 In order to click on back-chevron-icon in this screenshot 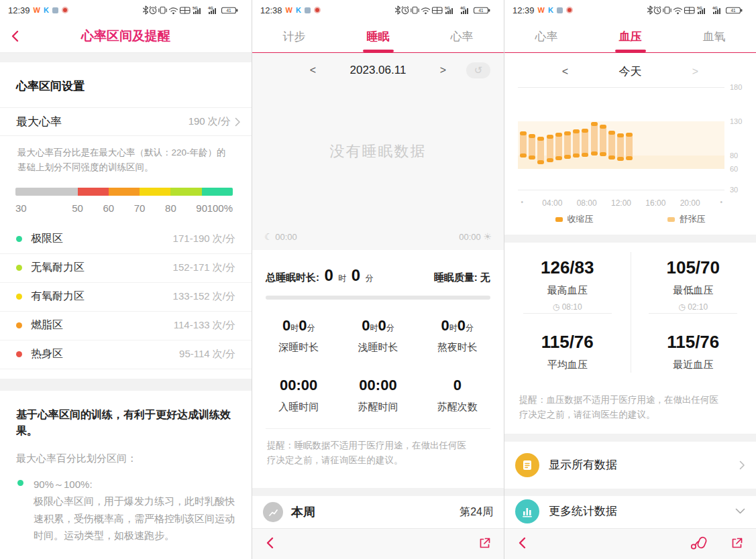, I will do `click(15, 36)`.